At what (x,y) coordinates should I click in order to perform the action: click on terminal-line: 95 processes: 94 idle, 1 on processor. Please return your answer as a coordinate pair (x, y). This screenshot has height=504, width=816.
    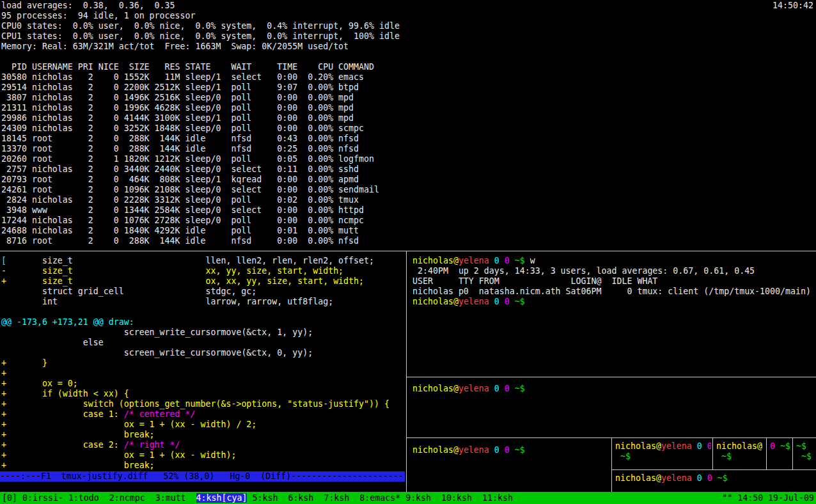
    Looking at the image, I should click on (408, 16).